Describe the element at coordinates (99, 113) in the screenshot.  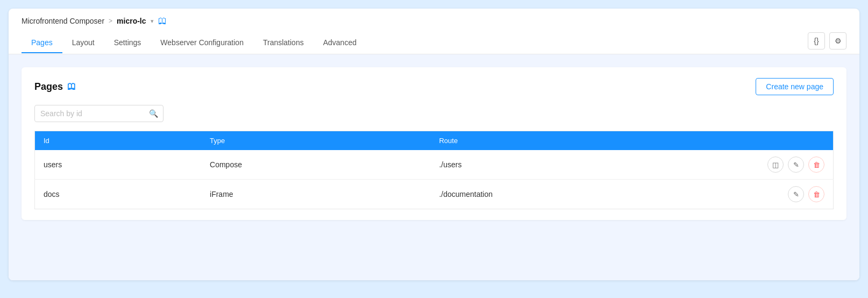
I see `search-input-wrap: 🔍` at that location.